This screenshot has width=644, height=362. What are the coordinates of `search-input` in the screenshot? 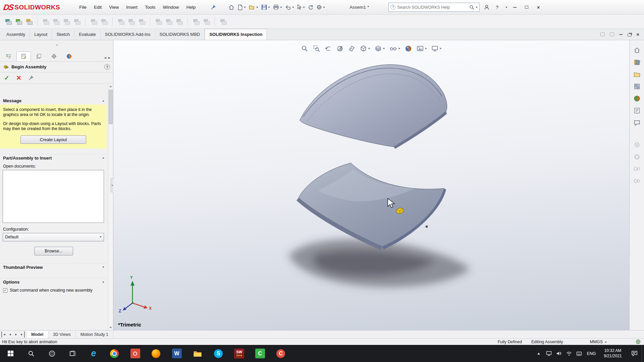 It's located at (433, 7).